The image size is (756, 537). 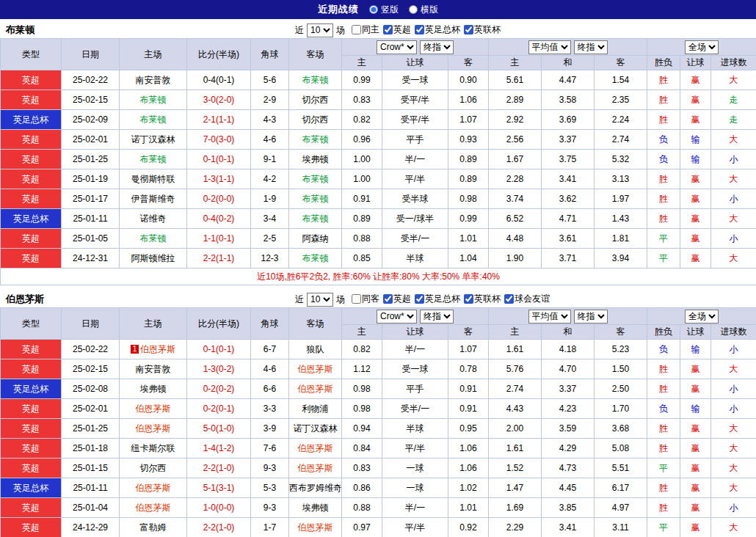 What do you see at coordinates (468, 81) in the screenshot?
I see `ah-away-odds: 0.90` at bounding box center [468, 81].